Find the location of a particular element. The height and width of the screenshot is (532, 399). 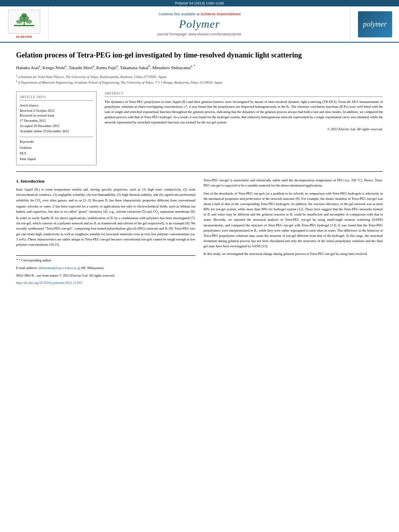

online-date: Available online 25 December 2012 is located at coordinates (56, 131).